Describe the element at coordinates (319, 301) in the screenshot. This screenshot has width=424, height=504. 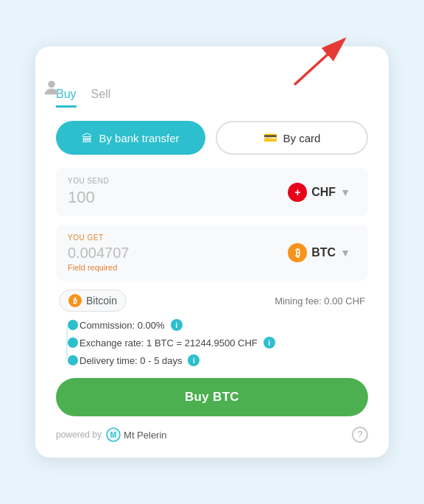
I see `mining-fee-text: Mining fee: 0.00 CHF` at that location.